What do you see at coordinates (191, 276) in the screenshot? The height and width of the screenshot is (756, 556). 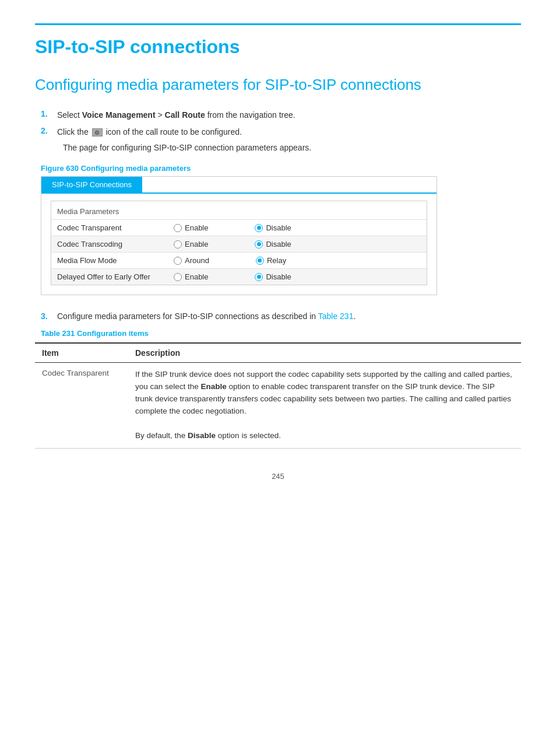 I see `delayed-offer-enable: Enable` at bounding box center [191, 276].